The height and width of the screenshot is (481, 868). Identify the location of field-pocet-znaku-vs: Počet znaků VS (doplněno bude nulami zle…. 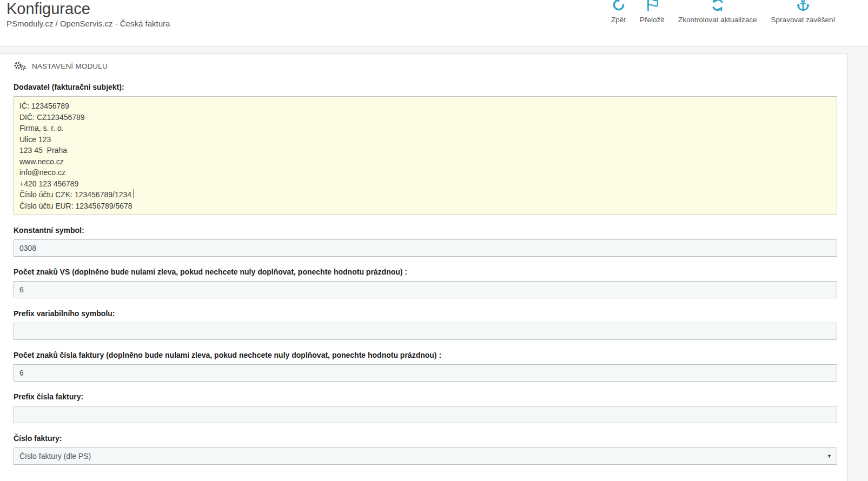
(425, 283).